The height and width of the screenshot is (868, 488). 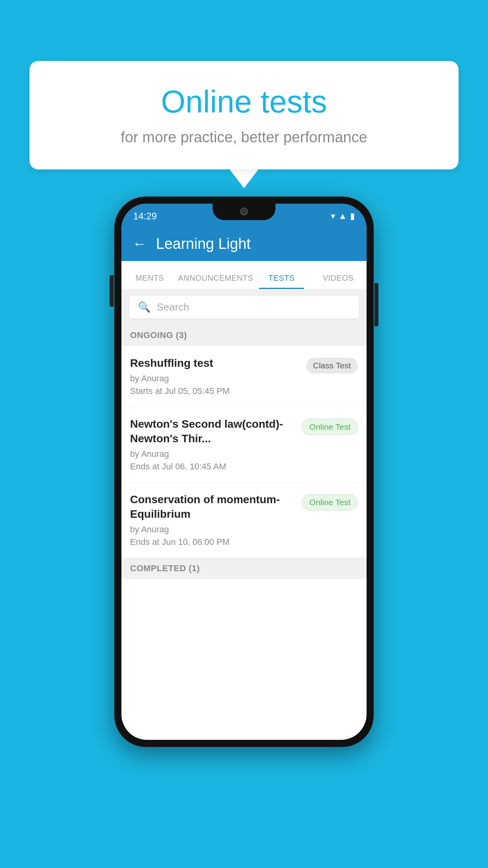 What do you see at coordinates (244, 178) in the screenshot?
I see `speech-bubble-arrow` at bounding box center [244, 178].